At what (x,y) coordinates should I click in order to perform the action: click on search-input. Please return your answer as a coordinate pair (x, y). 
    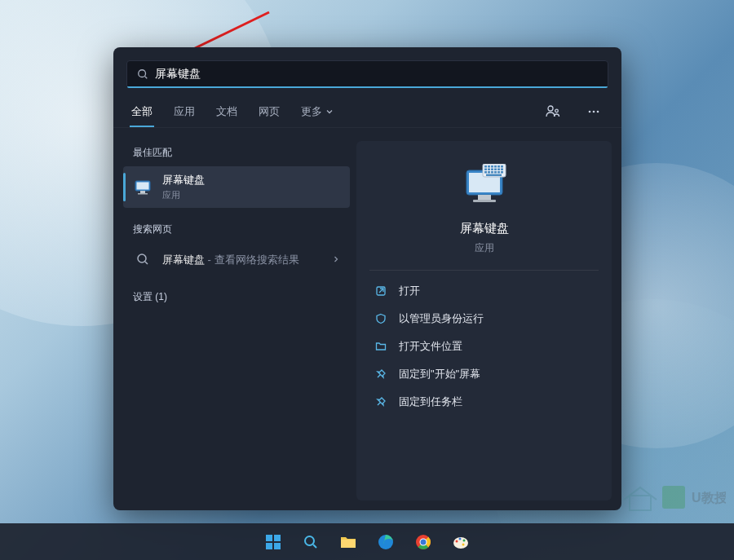
    Looking at the image, I should click on (377, 74).